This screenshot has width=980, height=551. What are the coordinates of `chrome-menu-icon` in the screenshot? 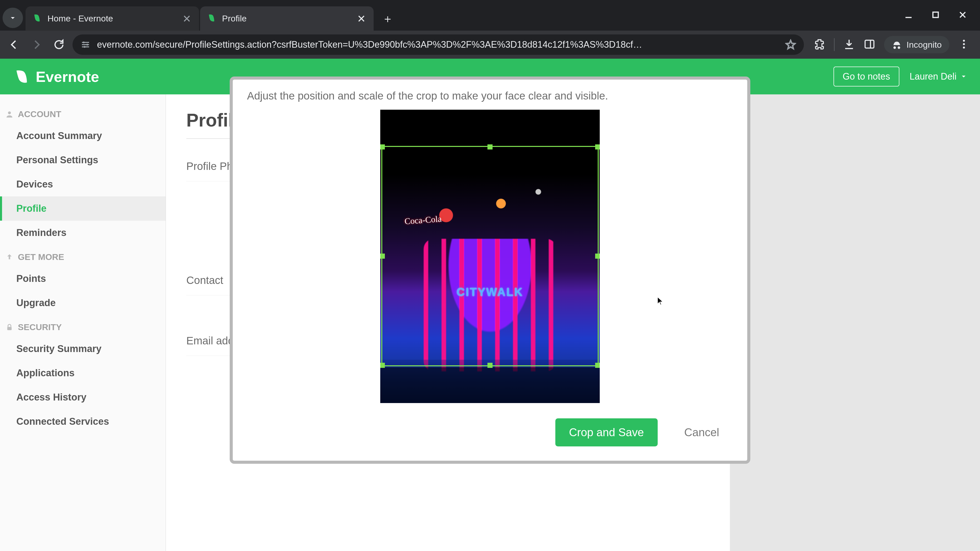 It's located at (964, 45).